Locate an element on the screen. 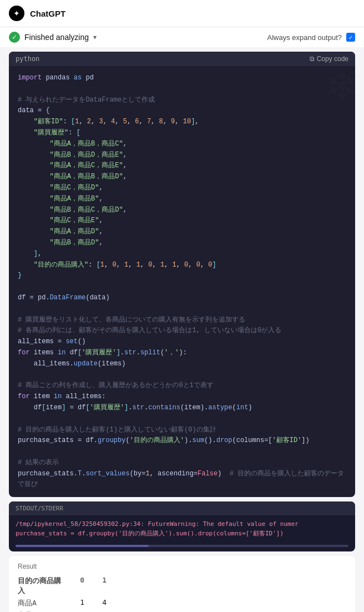 The width and height of the screenshot is (364, 612). chevron-down-icon: ▾ is located at coordinates (95, 37).